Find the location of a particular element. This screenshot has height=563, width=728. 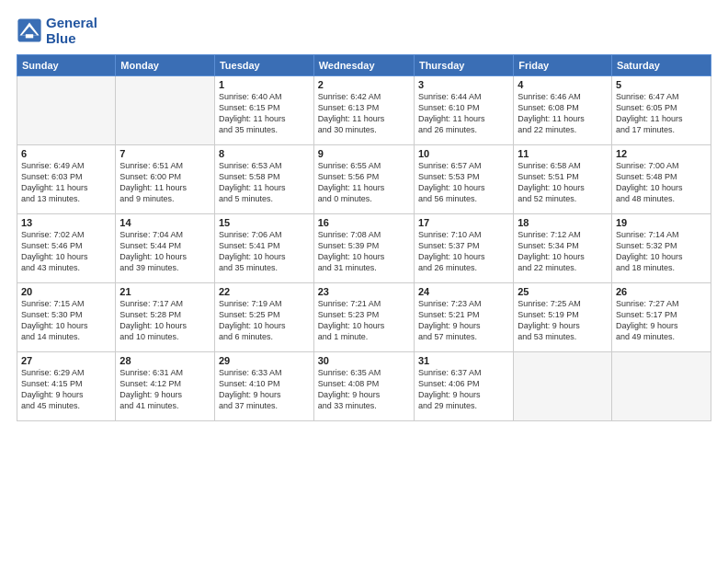

day-number: 29 is located at coordinates (265, 361).